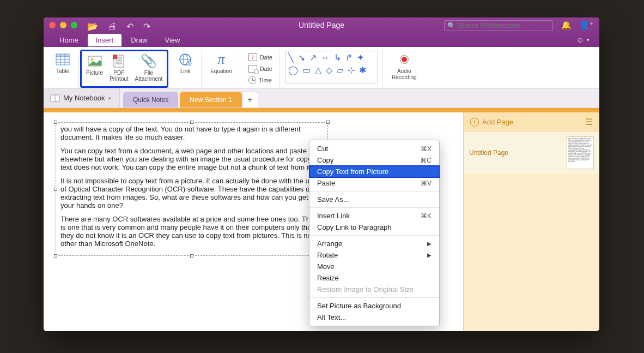  I want to click on notebook-name: My Notebook, so click(84, 98).